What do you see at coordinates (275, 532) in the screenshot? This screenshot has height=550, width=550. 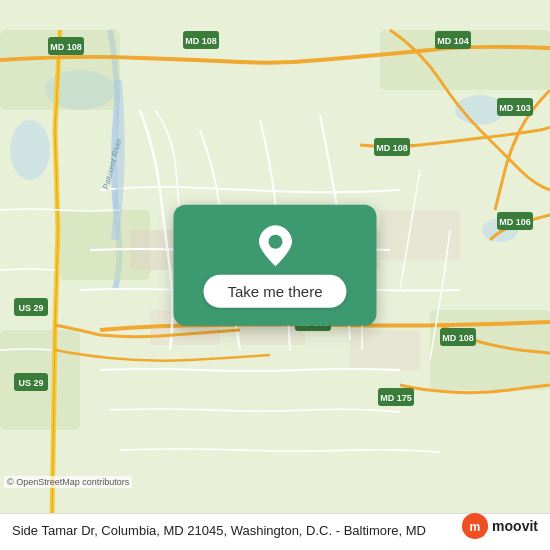 I see `bottom-bar: Side Tamar Dr, Columbia, MD 21045, Washi…` at bounding box center [275, 532].